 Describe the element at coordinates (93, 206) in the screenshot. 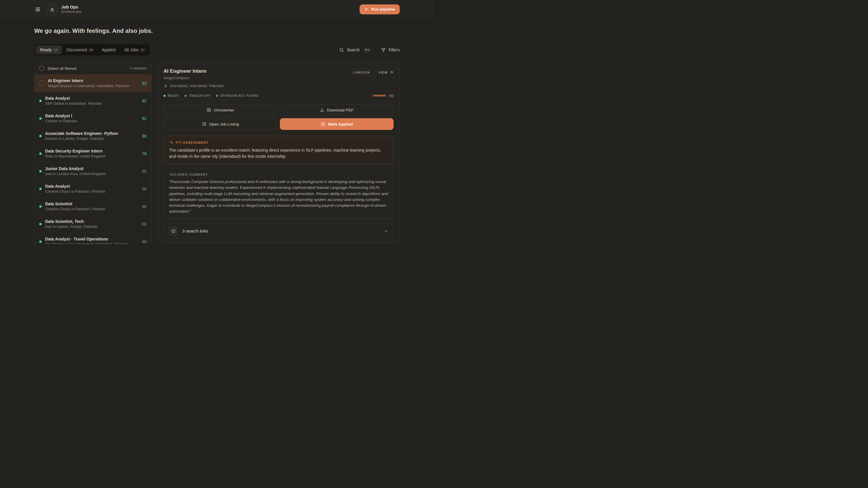

I see `job-list-item: Data Scientist Creative Chaos in Pakista…` at that location.